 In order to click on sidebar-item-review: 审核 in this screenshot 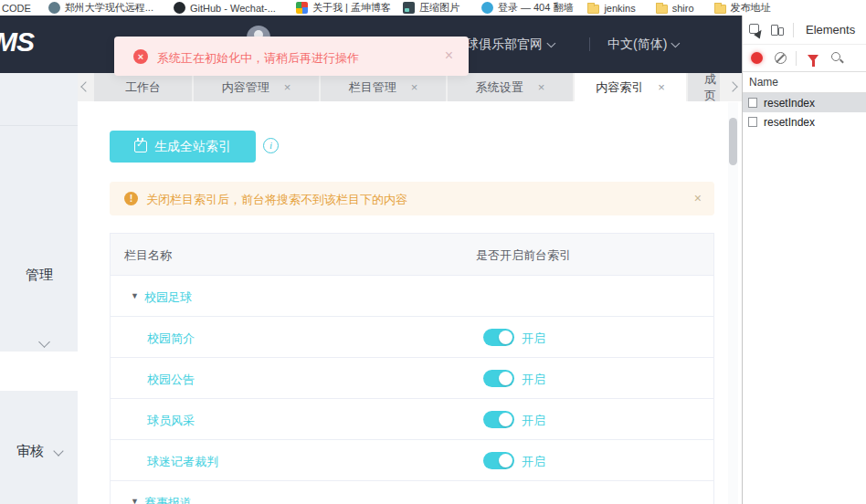, I will do `click(30, 451)`.